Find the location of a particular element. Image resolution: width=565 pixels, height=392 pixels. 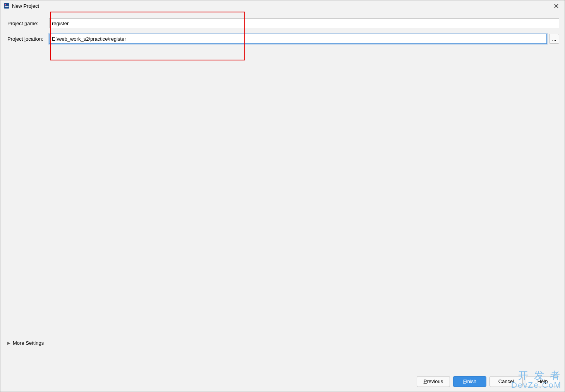

close-icon is located at coordinates (556, 6).